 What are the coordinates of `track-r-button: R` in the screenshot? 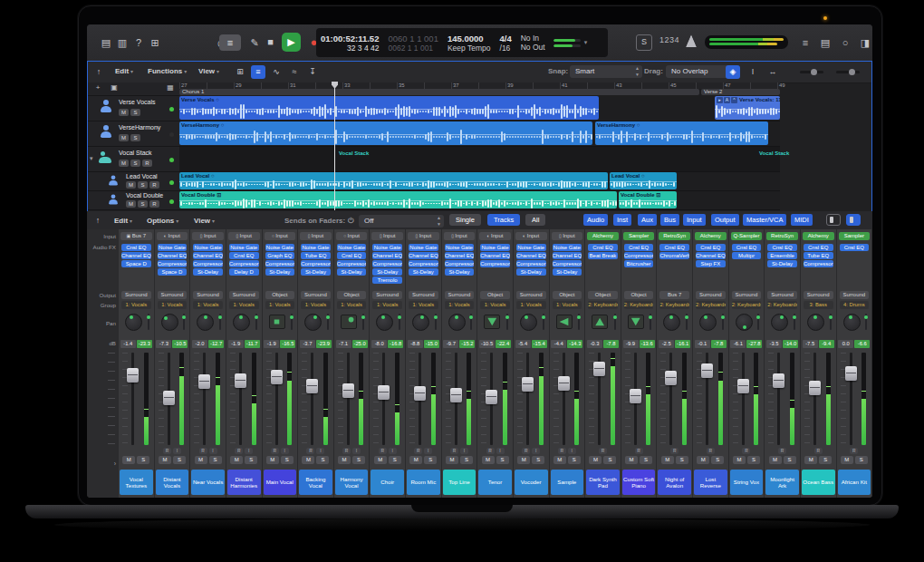 It's located at (154, 185).